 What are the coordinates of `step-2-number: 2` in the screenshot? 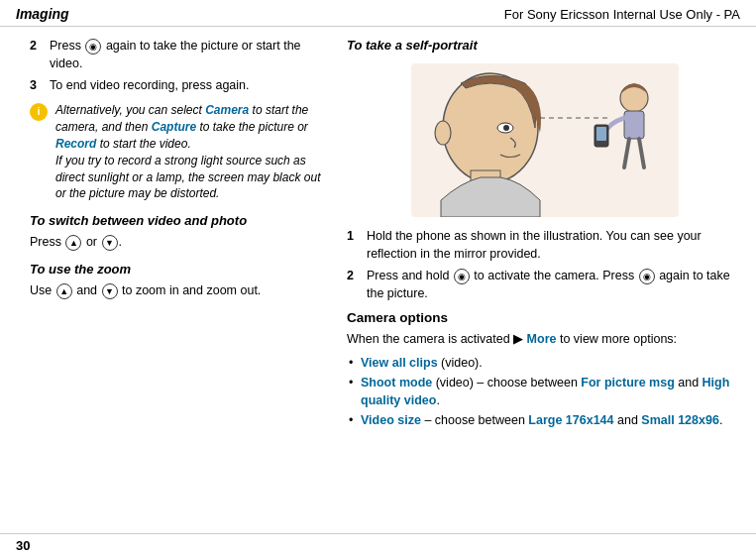 It's located at (37, 55).